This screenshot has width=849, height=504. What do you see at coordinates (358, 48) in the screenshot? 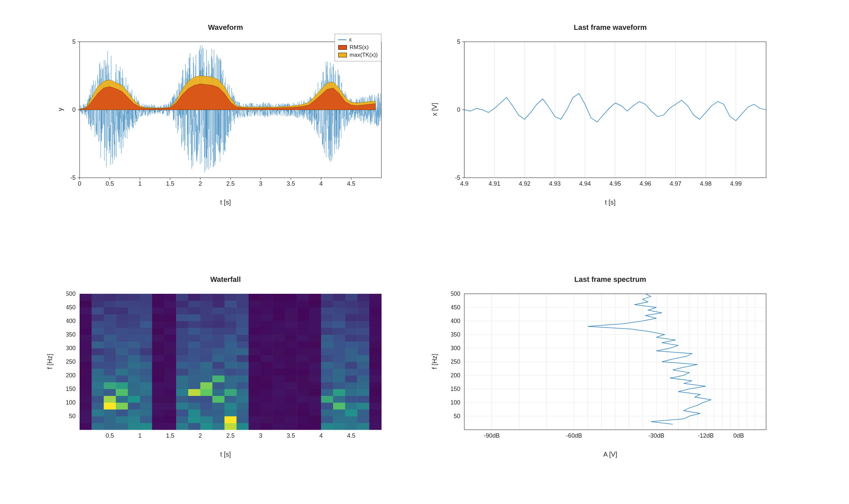
I see `waveform-legend: x RMS(x) max(TK(x))` at bounding box center [358, 48].